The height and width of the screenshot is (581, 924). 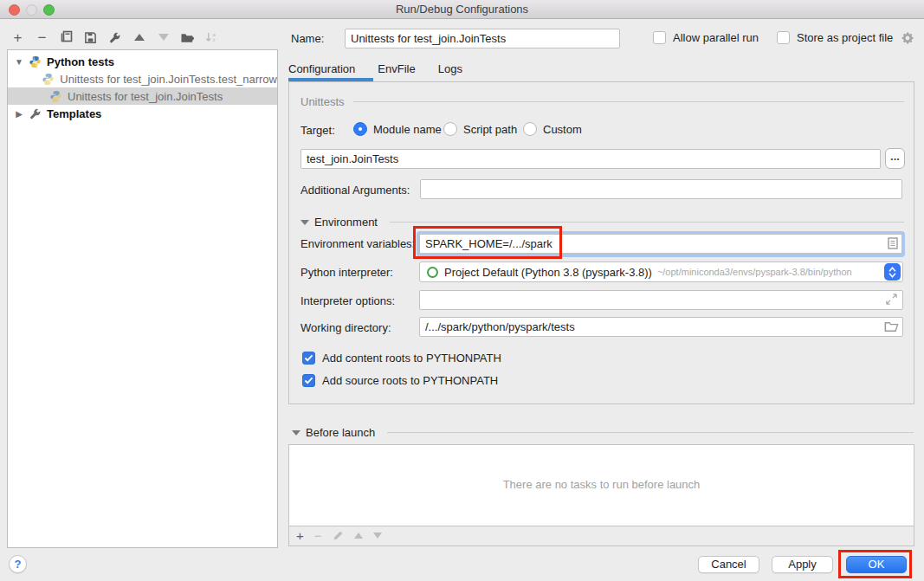 What do you see at coordinates (163, 38) in the screenshot?
I see `move-down-button` at bounding box center [163, 38].